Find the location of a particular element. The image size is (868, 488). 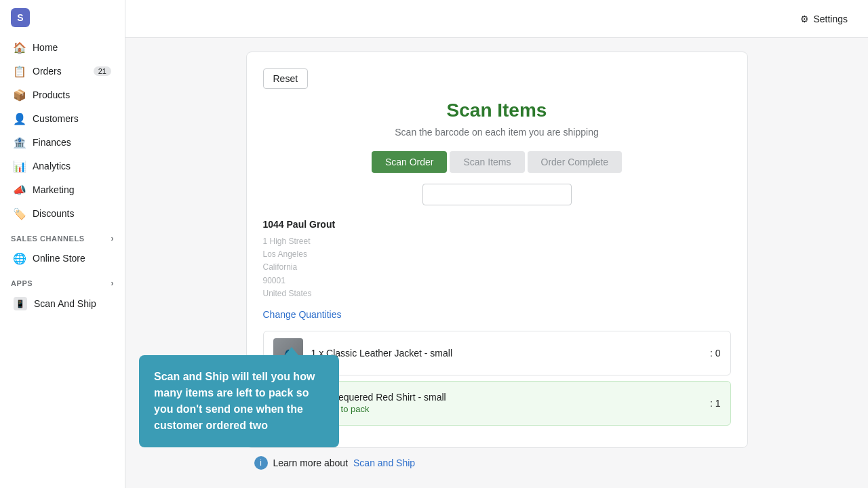

store-icon: S is located at coordinates (20, 18).